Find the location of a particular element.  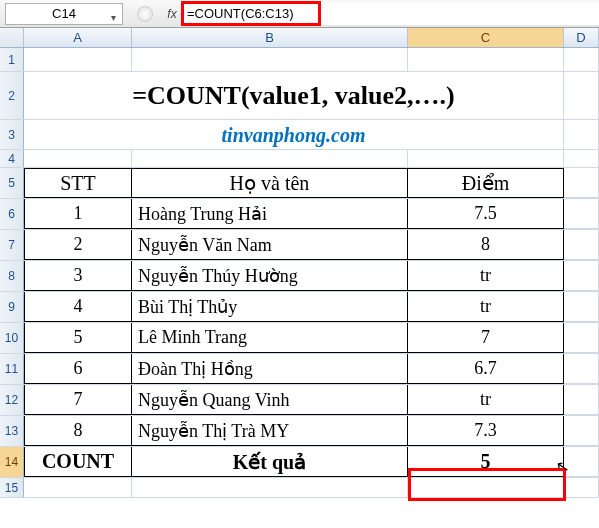

row-header: 15 is located at coordinates (12, 488).